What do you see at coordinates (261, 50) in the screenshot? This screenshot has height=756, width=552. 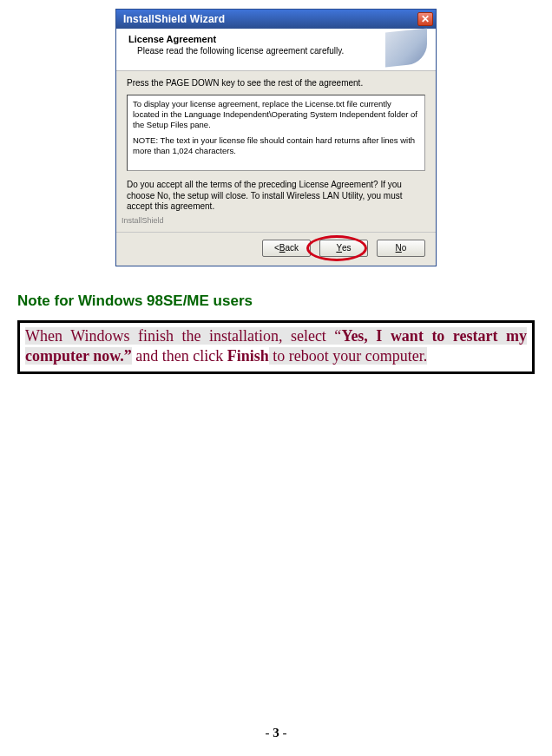 I see `license-agreement-subtitle: Please read the following license agreem…` at bounding box center [261, 50].